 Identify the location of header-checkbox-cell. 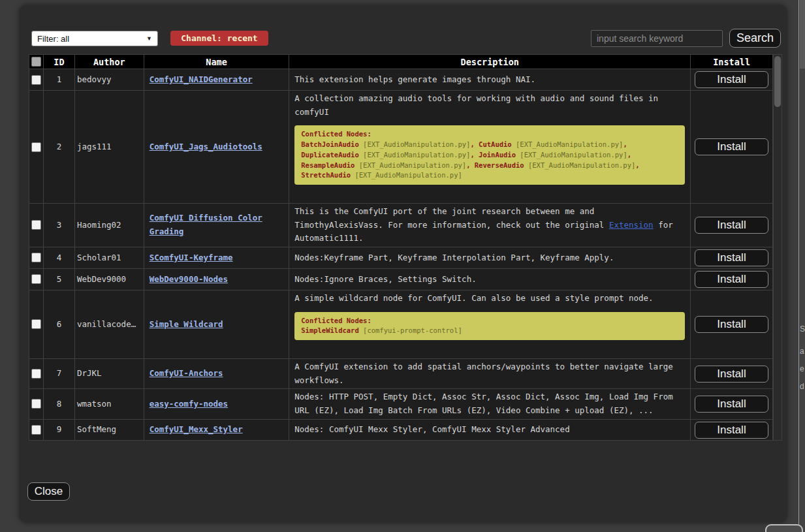
(37, 61).